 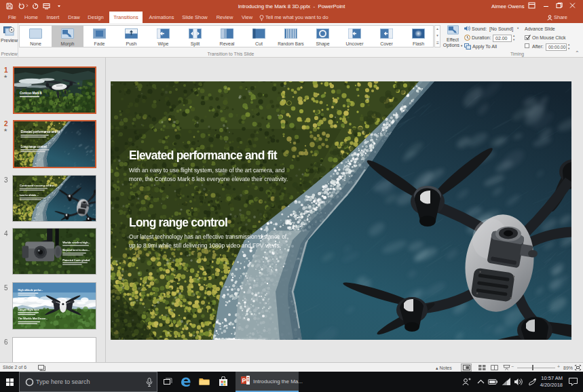 I want to click on svg-text: The Worlds Mini Drone..., so click(x=33, y=319).